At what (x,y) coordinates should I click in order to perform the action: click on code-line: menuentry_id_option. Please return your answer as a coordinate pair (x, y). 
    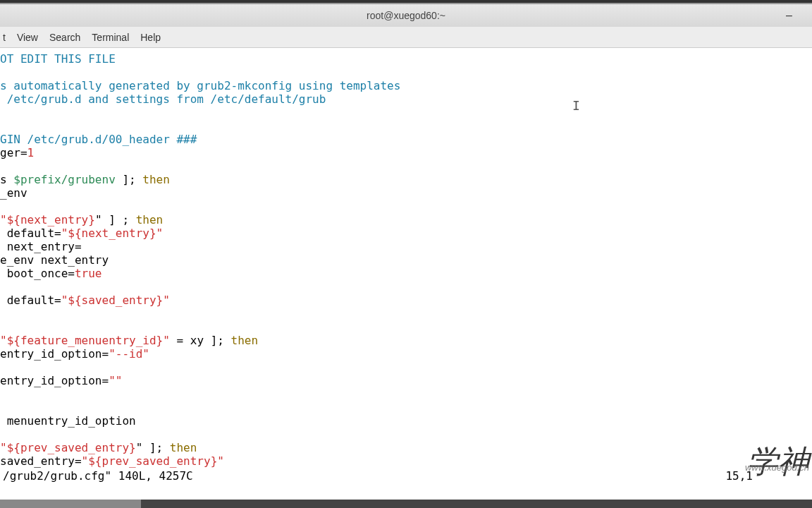
    Looking at the image, I should click on (68, 421).